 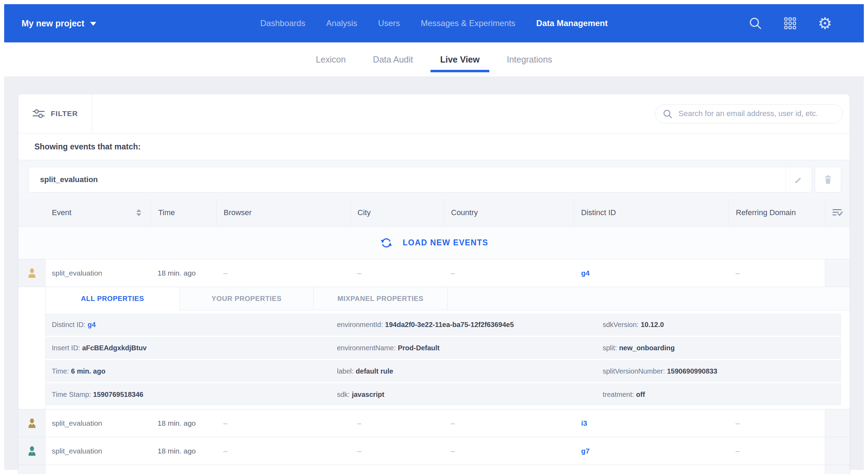 What do you see at coordinates (69, 180) in the screenshot?
I see `event-filter-value: split_evaluation` at bounding box center [69, 180].